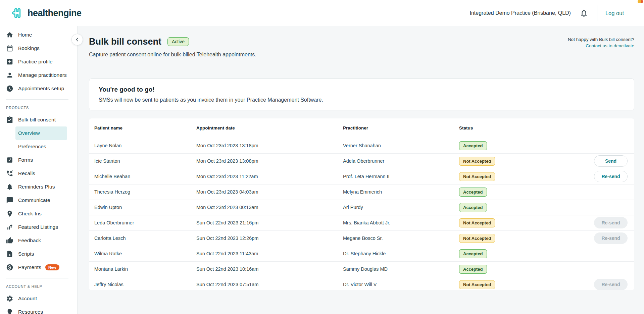 Image resolution: width=644 pixels, height=314 pixels. What do you see at coordinates (270, 254) in the screenshot?
I see `appointment-date-cell: Sun Oct 22nd 2023 11:43am` at bounding box center [270, 254].